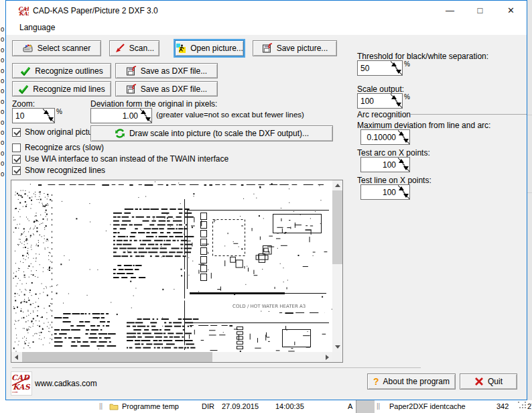  Describe the element at coordinates (450, 11) in the screenshot. I see `minimize-icon: —` at that location.